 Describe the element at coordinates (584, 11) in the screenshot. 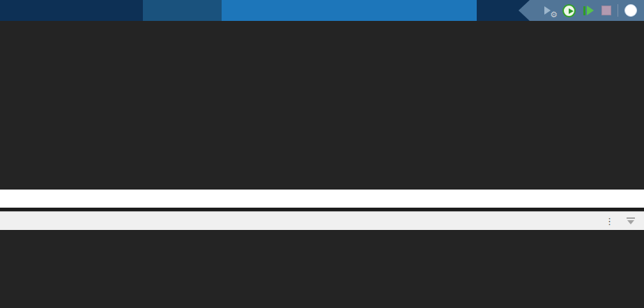

I see `step-bar-glyph` at that location.